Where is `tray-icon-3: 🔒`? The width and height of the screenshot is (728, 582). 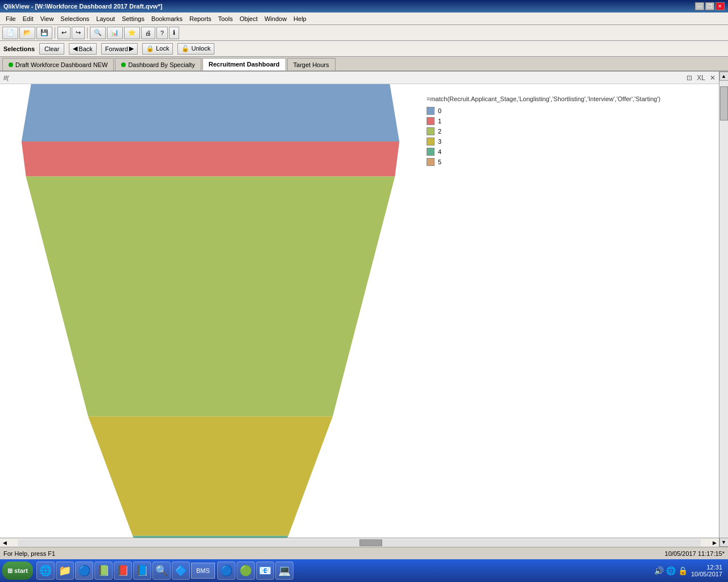 tray-icon-3: 🔒 is located at coordinates (682, 571).